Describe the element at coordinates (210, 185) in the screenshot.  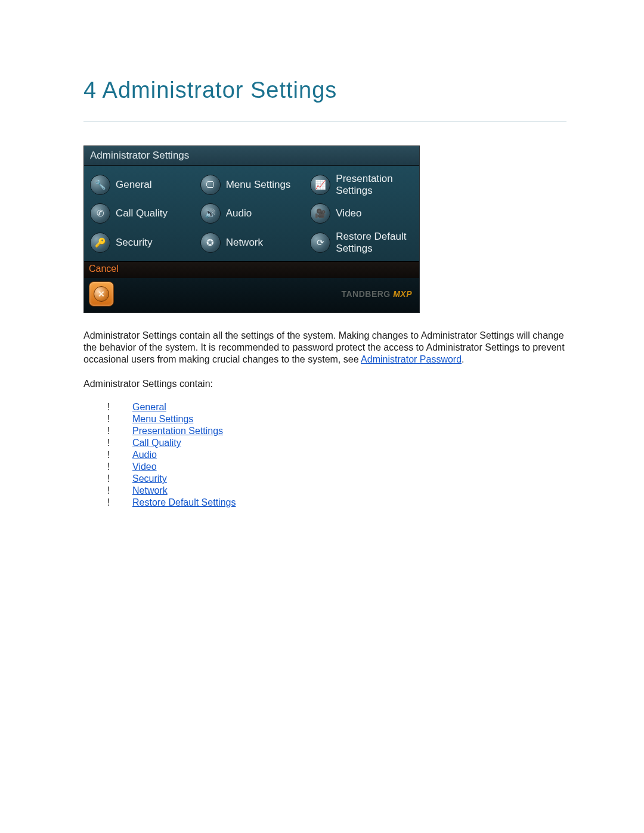
I see `monitor-icon: 🖵` at that location.